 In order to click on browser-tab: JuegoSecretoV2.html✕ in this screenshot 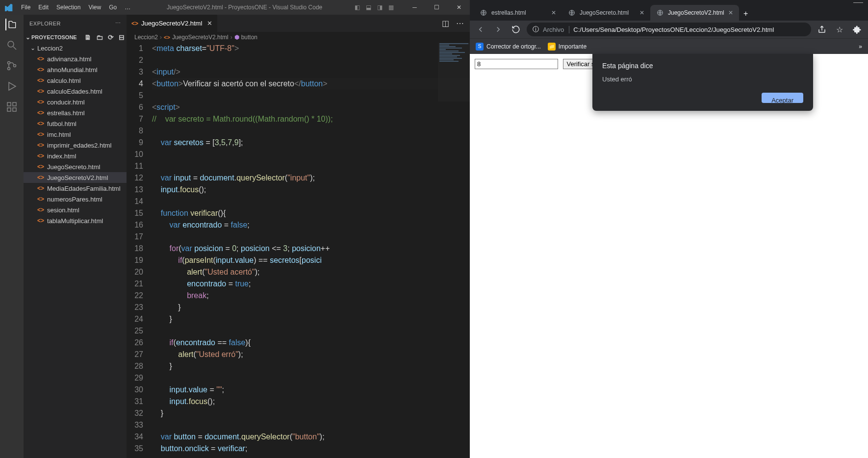, I will do `click(694, 13)`.